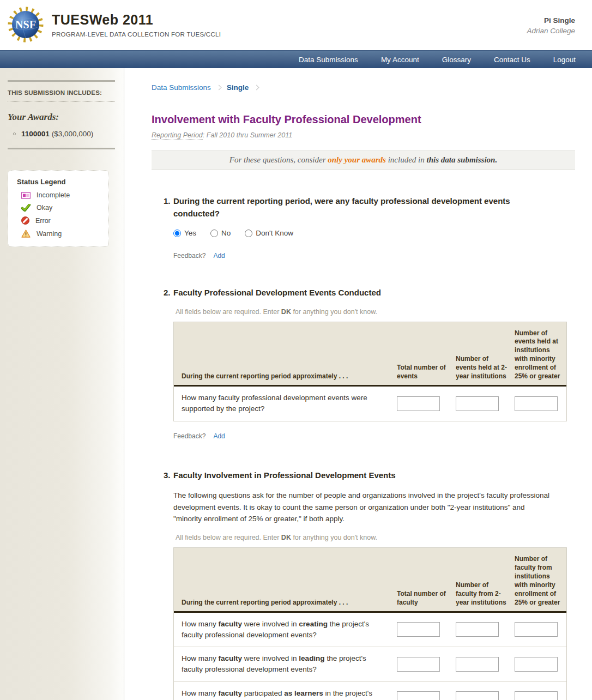  Describe the element at coordinates (478, 696) in the screenshot. I see `q3-learners-2year-input` at that location.